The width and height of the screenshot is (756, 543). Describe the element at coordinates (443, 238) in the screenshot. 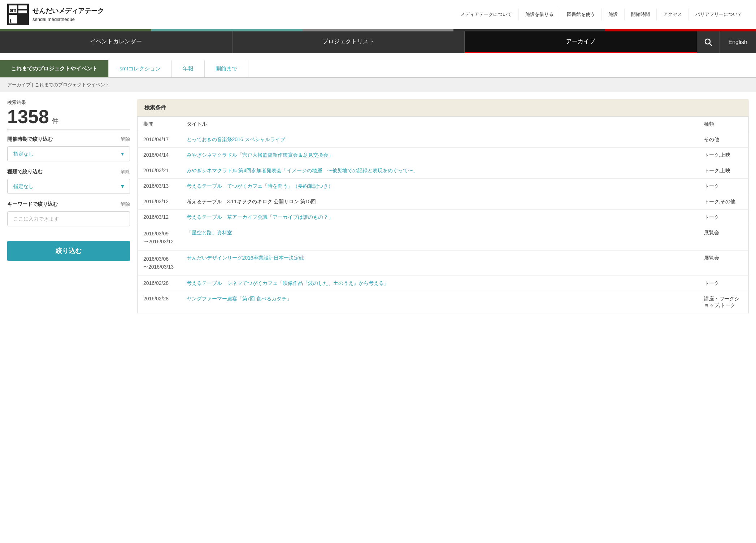

I see `table-row: 2016/03/09〜2016/03/12「星空と路」資料室展覧会` at that location.